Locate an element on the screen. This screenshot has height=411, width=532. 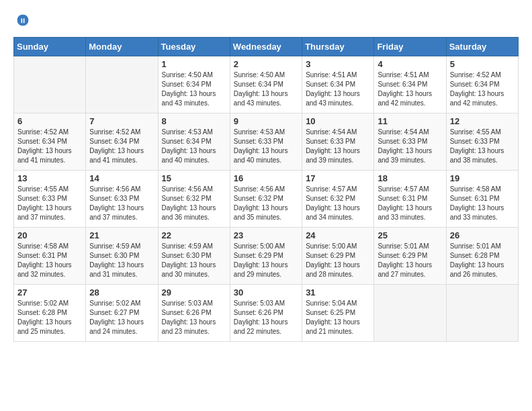
calendar-cell: 23Sunrise: 5:00 AM Sunset: 6:29 PM Dayli… is located at coordinates (266, 257).